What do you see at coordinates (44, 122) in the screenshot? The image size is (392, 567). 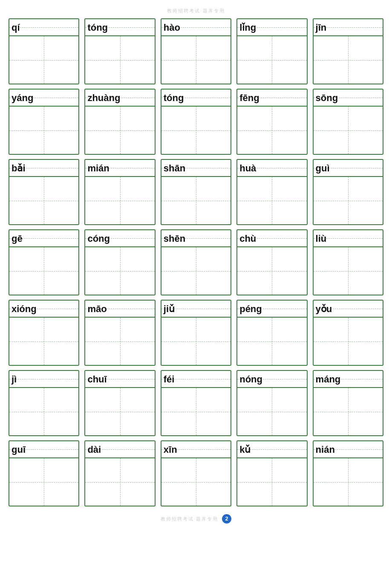 I see `flashcard: yáng` at bounding box center [44, 122].